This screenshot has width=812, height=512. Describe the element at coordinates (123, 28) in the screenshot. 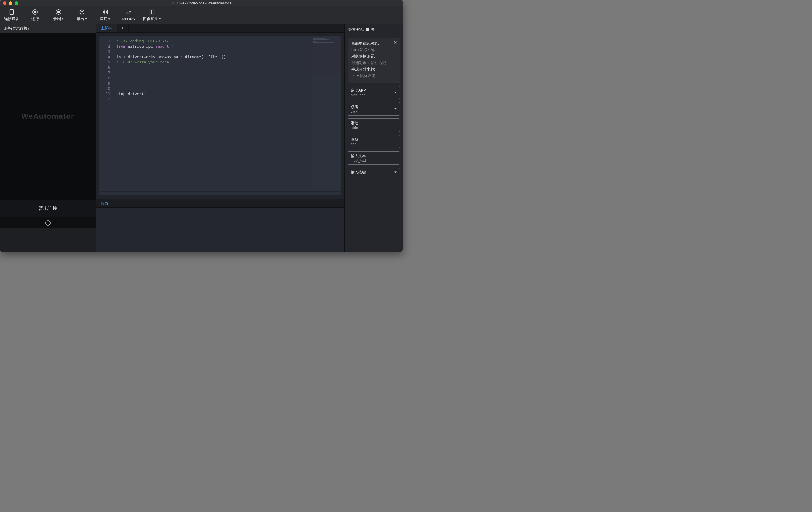

I see `plus-icon: +` at that location.